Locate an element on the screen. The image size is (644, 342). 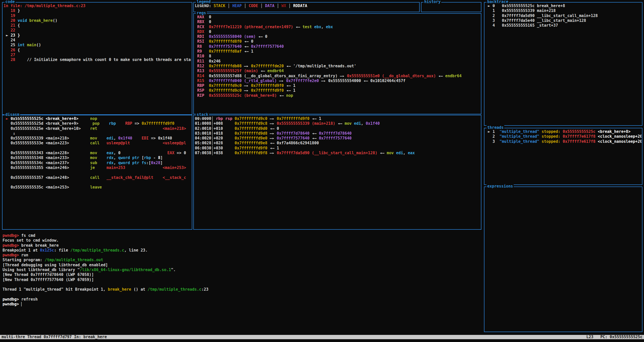
legend-line: LEGEND: STACK │ HEAP │ CODE │ DATA │ WX … is located at coordinates (307, 6).